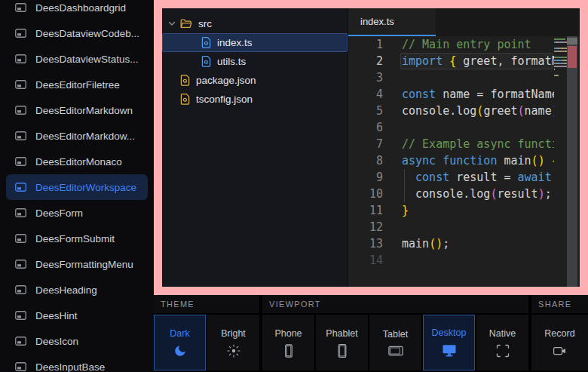  What do you see at coordinates (559, 343) in the screenshot?
I see `toolbar-section-share: Record` at bounding box center [559, 343].